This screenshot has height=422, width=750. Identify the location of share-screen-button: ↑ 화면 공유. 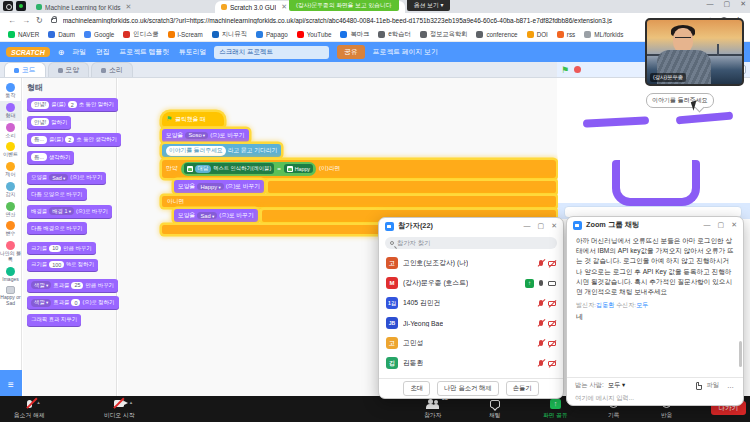
(556, 409).